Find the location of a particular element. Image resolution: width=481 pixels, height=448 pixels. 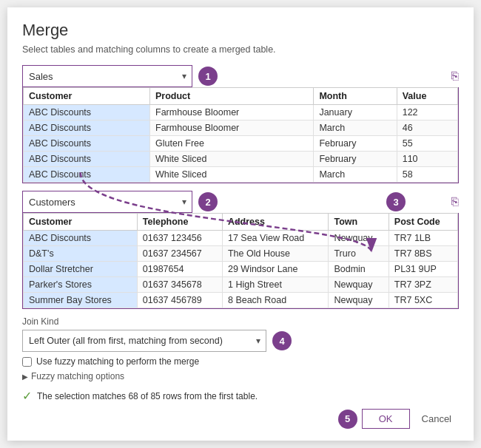

table1-dropdown-wrap: Sales is located at coordinates (107, 76).